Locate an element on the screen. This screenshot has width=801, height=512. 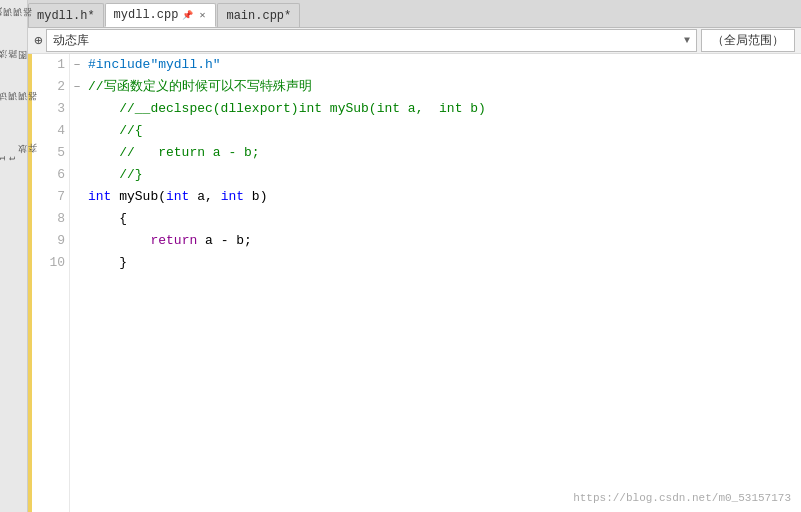
toolbar-dropdown: 动态库 ▼ is located at coordinates (372, 40).